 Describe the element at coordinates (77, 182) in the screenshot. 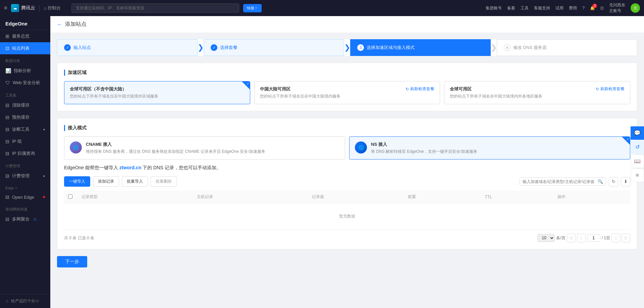

I see `import-one-click-btn: 一键导入` at that location.